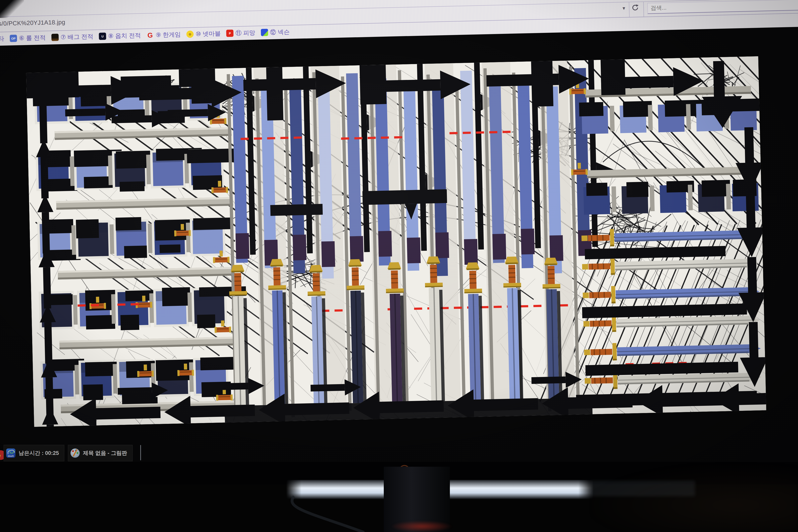 This screenshot has height=532, width=798. What do you see at coordinates (32, 38) in the screenshot?
I see `bookmark-label: ⑥ 롤 전적` at bounding box center [32, 38].